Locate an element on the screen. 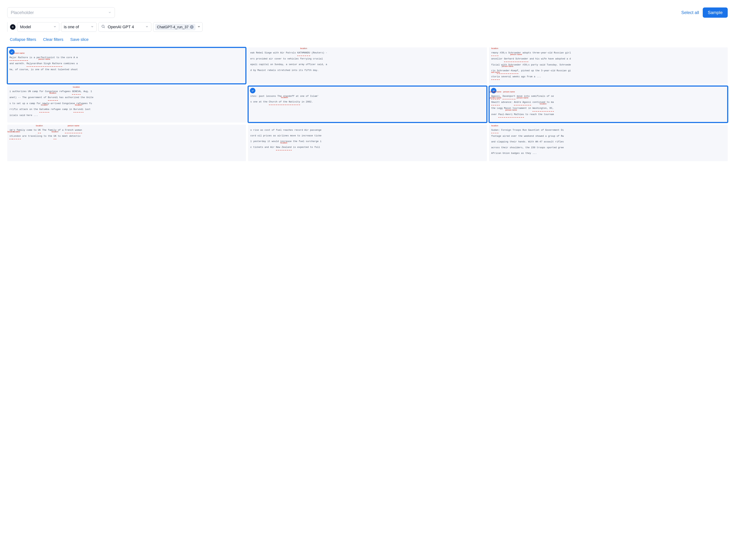 The image size is (735, 560). filter-field-select: Model is located at coordinates (38, 27).